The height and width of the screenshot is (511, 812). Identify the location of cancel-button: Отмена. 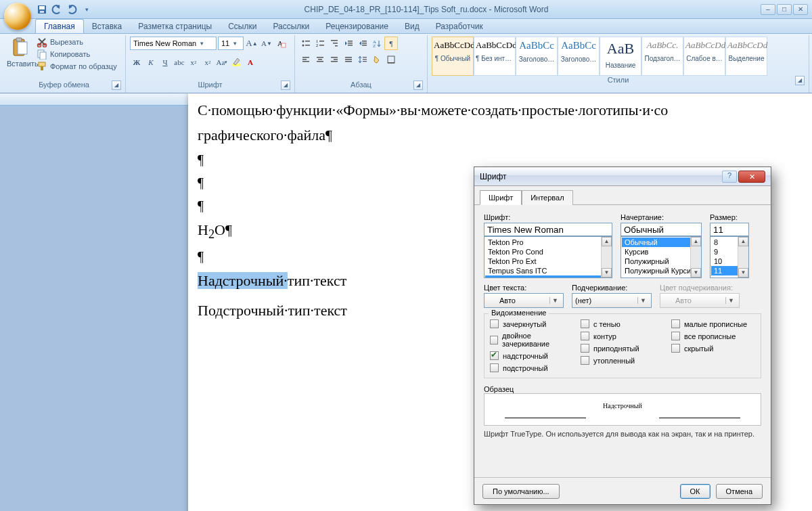
(739, 491).